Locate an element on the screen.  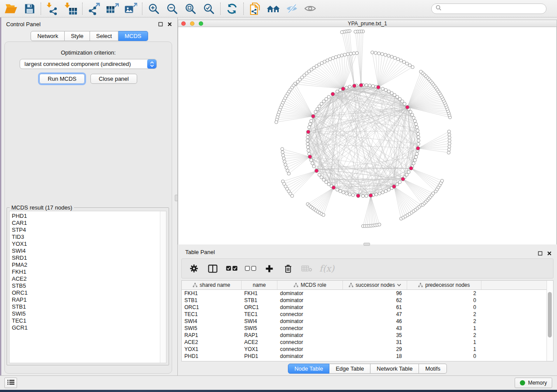
column-header-successor-nodes: successor nodes is located at coordinates (375, 285).